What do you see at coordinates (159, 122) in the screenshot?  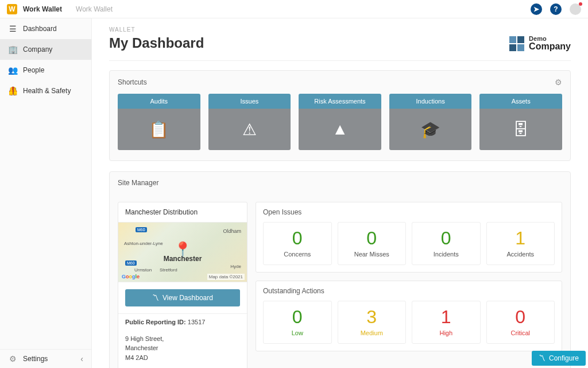 I see `shortcut-audits: Audits📋` at bounding box center [159, 122].